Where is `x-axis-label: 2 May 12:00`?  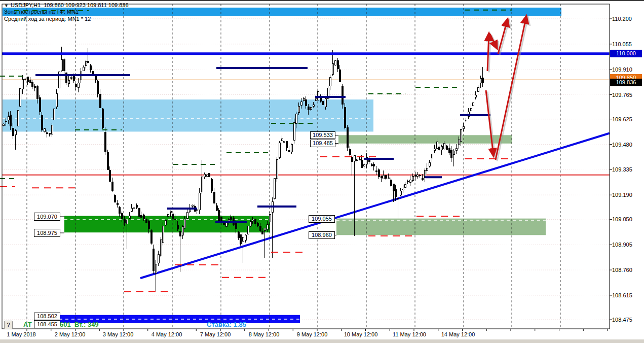 x-axis-label: 2 May 12:00 is located at coordinates (70, 334).